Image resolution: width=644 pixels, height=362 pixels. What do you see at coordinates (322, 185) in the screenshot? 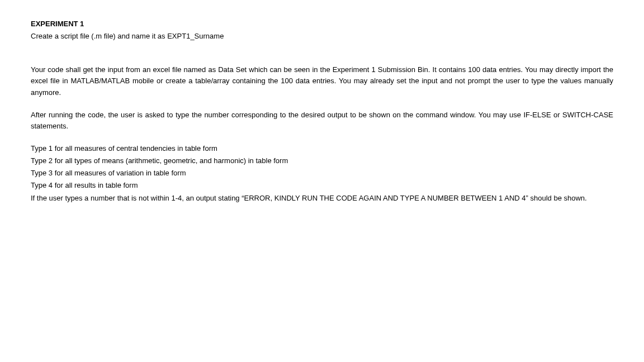
I see `option-type-4: Type 4 for all results in table form` at bounding box center [322, 185].